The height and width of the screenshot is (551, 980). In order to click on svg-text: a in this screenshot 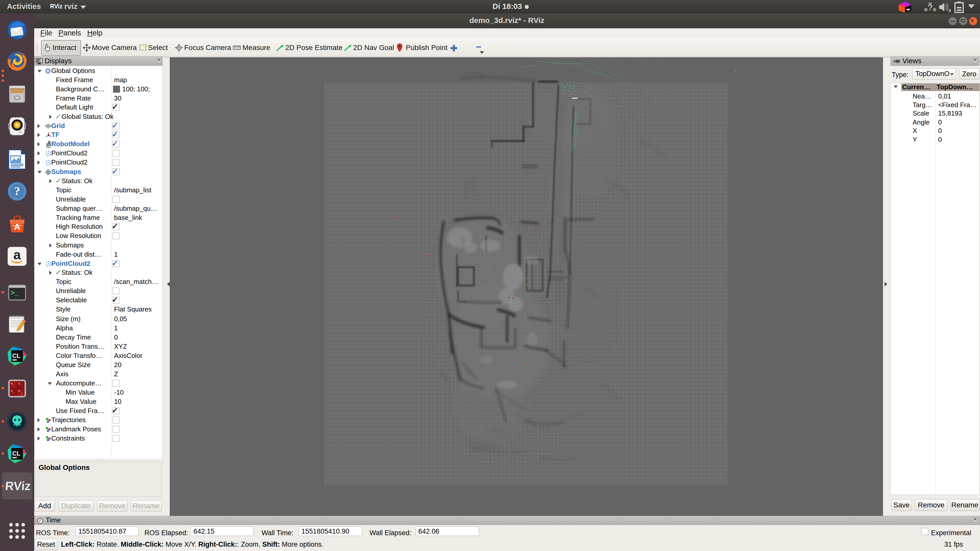, I will do `click(18, 255)`.